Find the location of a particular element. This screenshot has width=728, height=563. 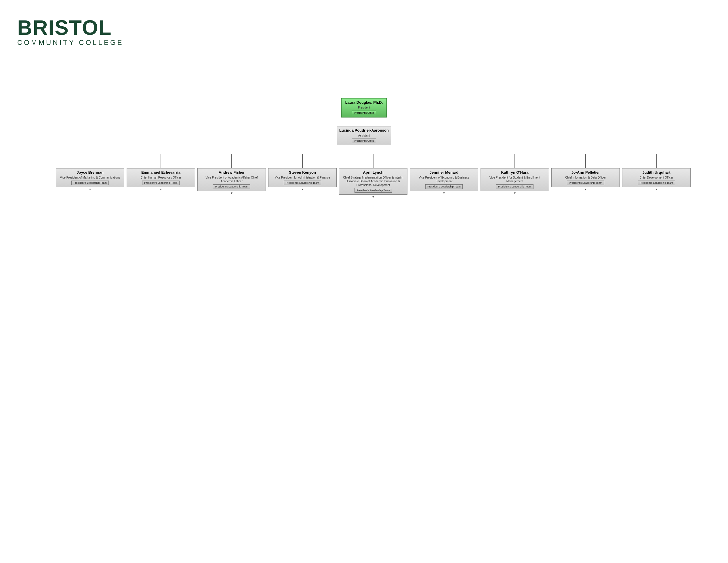

assistant-name: Lucinda Poudrier-Aaronson is located at coordinates (364, 131).